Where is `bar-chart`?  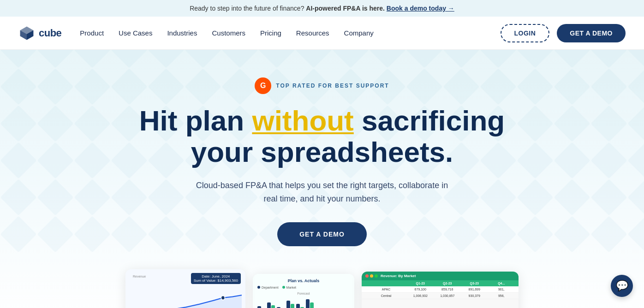 bar-chart is located at coordinates (304, 302).